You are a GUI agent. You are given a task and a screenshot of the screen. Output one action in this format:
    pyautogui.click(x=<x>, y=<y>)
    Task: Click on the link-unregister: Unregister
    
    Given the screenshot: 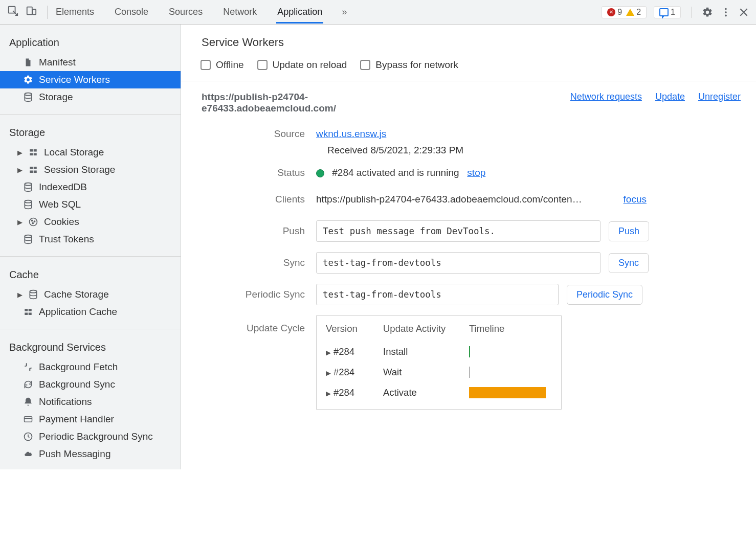 What is the action you would take?
    pyautogui.click(x=719, y=97)
    